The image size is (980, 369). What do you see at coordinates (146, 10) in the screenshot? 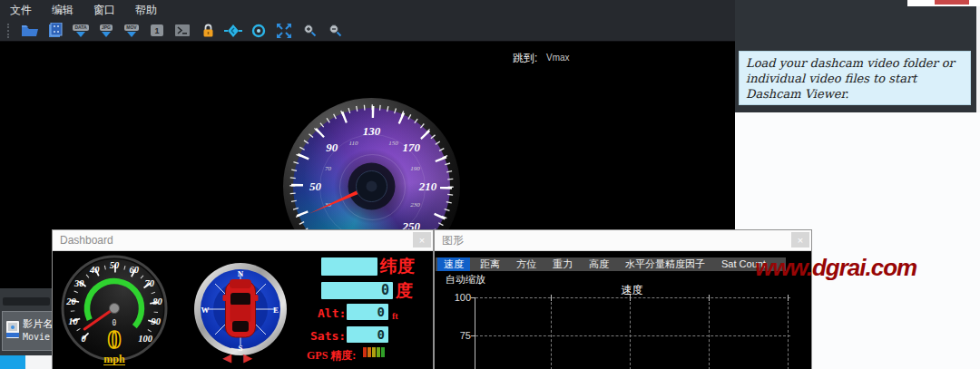
I see `menu-help: 帮助` at bounding box center [146, 10].